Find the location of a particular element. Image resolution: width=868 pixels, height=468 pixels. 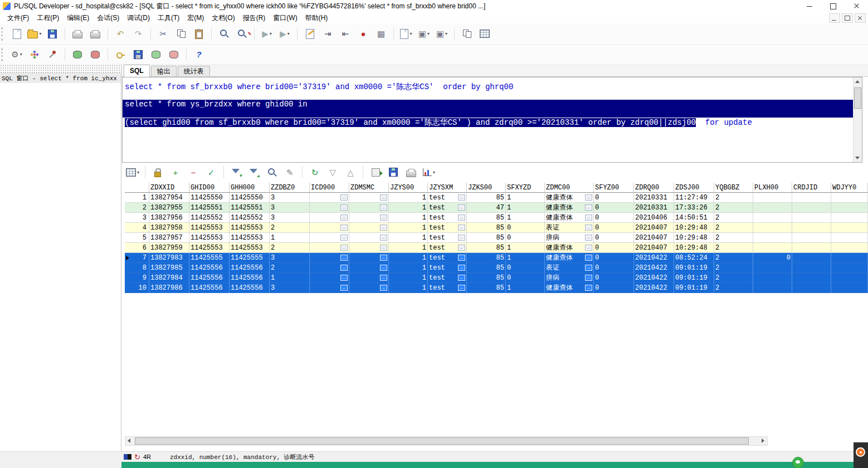

column-header-ZZDBZ0: ZZDBZ0 is located at coordinates (290, 188).